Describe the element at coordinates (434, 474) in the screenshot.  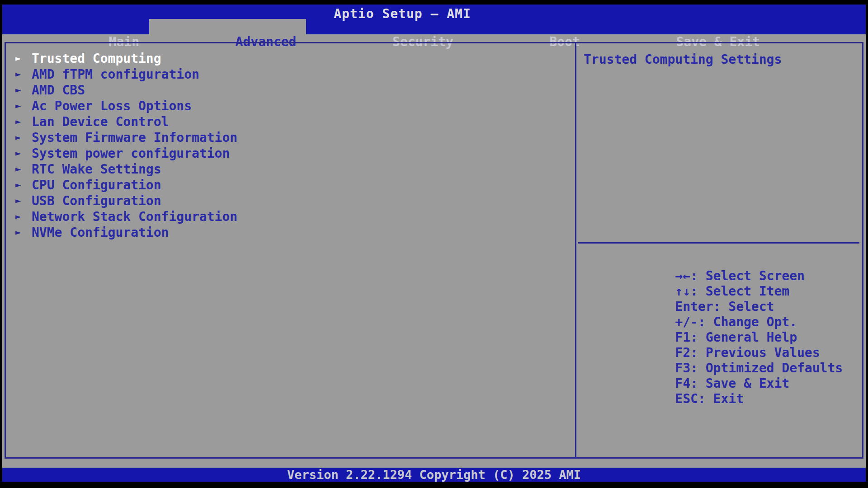
I see `version-text: Version 2.22.1294 Copyright (C) 2025 AMI` at that location.